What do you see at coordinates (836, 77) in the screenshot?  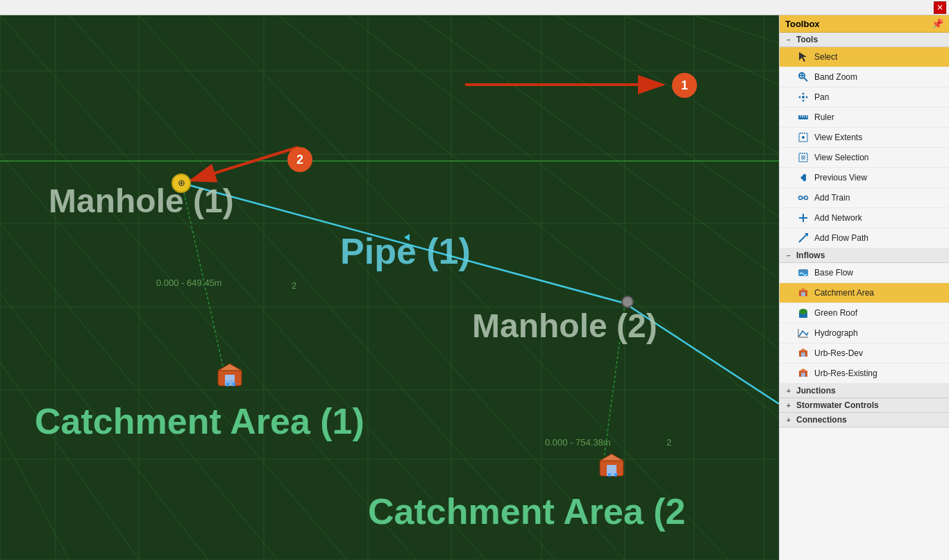 I see `tool-band-zoom-label: Band Zoom` at bounding box center [836, 77].